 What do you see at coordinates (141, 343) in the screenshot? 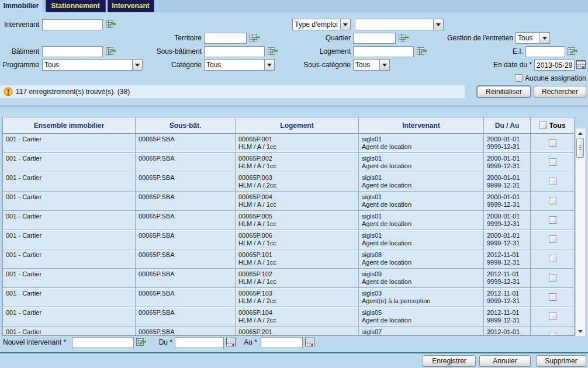
I see `nouvel-intervenant-lookup-icon` at bounding box center [141, 343].